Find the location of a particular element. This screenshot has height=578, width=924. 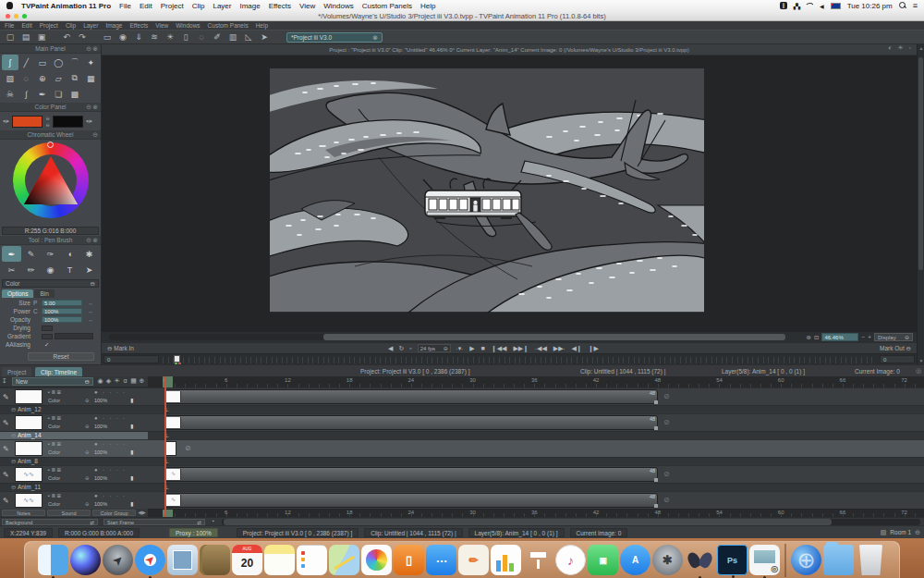

menu-item: Custom Panels is located at coordinates (387, 6).